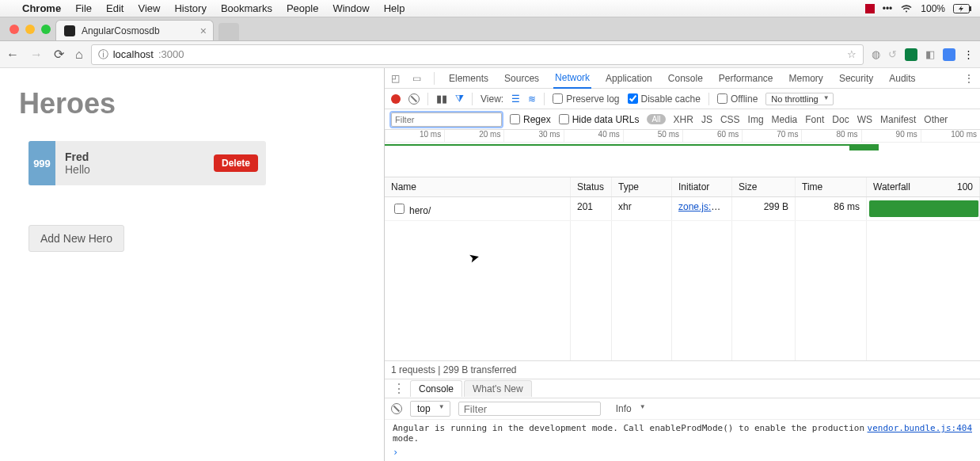 This screenshot has width=980, height=461. I want to click on page-title: Heroes, so click(192, 104).